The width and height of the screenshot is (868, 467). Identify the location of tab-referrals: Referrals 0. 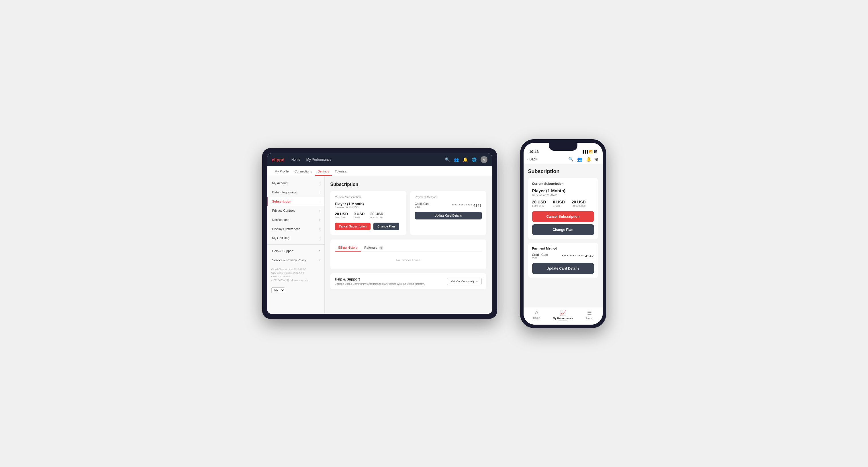
(374, 248).